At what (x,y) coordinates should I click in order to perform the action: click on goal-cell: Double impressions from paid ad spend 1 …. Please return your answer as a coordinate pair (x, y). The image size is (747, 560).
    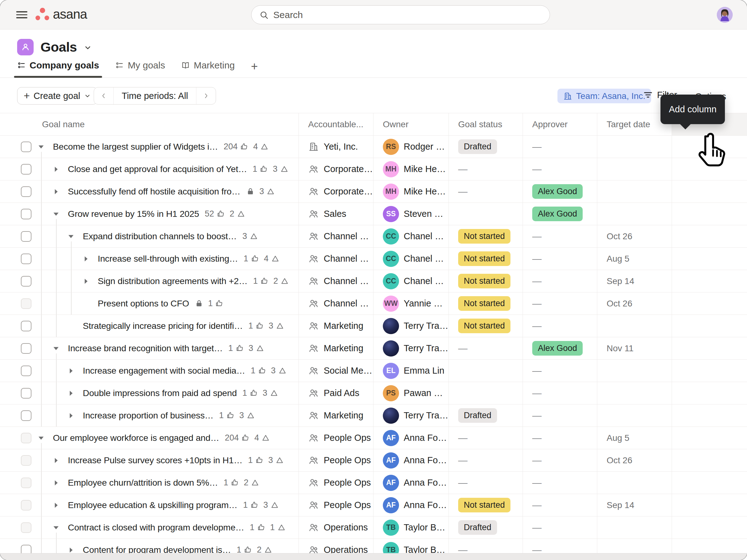
    Looking at the image, I should click on (149, 393).